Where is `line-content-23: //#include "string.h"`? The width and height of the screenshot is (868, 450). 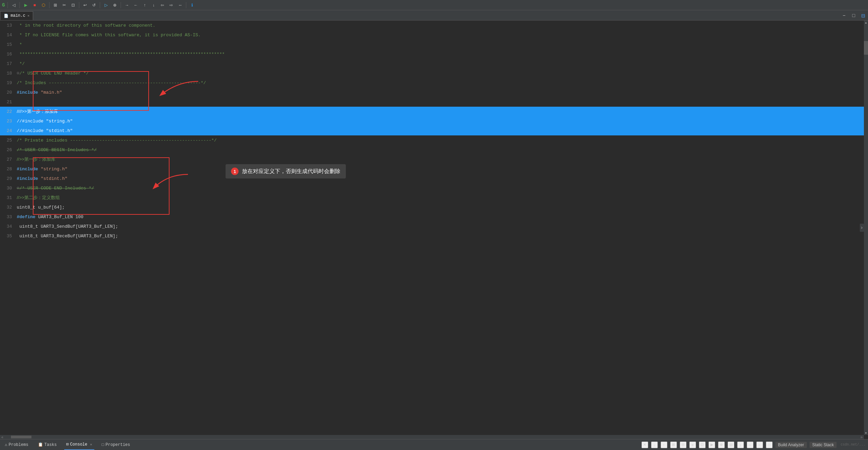 line-content-23: //#include "string.h" is located at coordinates (442, 121).